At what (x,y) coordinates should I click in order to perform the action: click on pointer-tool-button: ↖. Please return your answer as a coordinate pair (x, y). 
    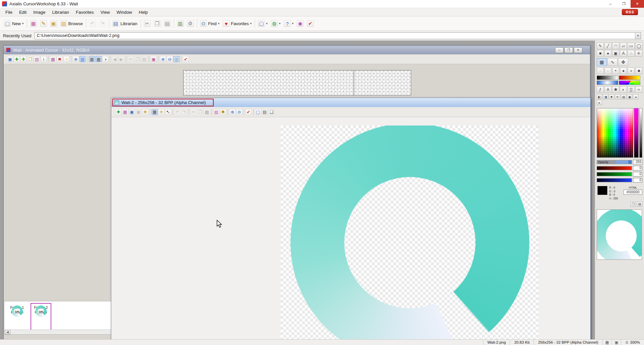
    Looking at the image, I should click on (168, 112).